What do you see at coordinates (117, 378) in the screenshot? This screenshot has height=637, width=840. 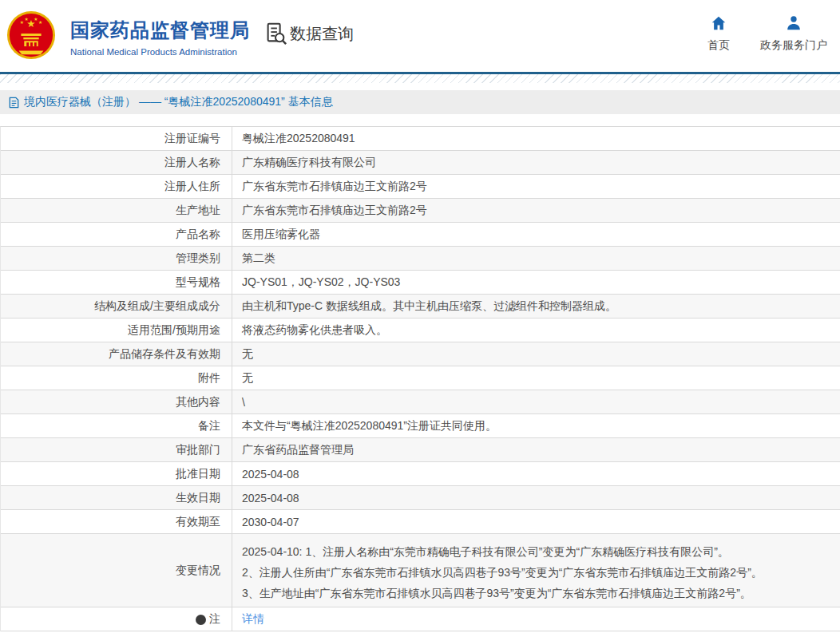 I see `row-label: 附件` at bounding box center [117, 378].